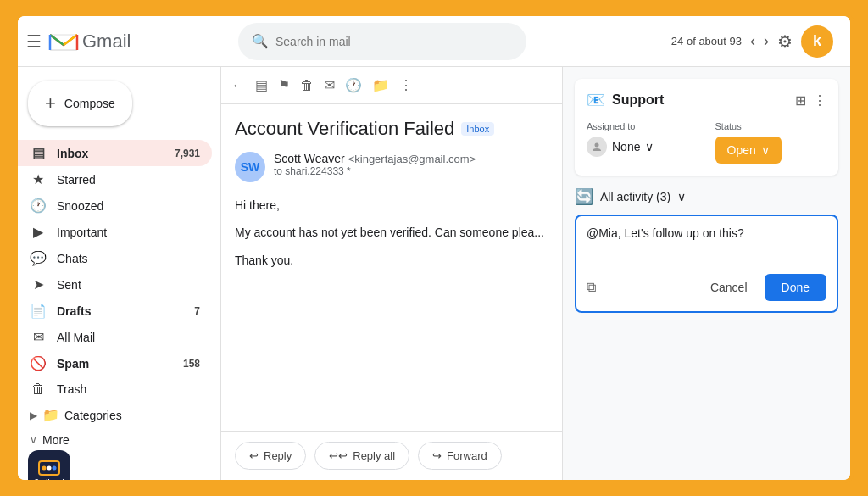 The height and width of the screenshot is (496, 868). Describe the element at coordinates (90, 103) in the screenshot. I see `compose-label: Compose` at that location.